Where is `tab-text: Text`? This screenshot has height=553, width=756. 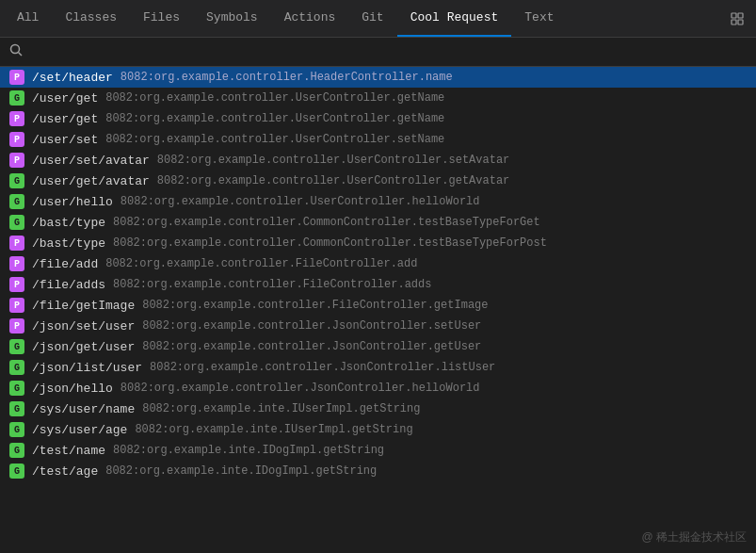 tab-text: Text is located at coordinates (539, 19).